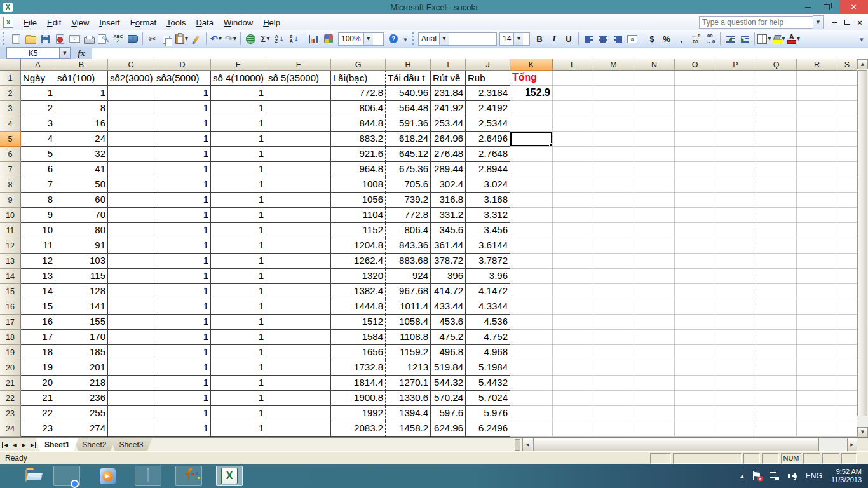  Describe the element at coordinates (573, 246) in the screenshot. I see `cell-L12` at that location.